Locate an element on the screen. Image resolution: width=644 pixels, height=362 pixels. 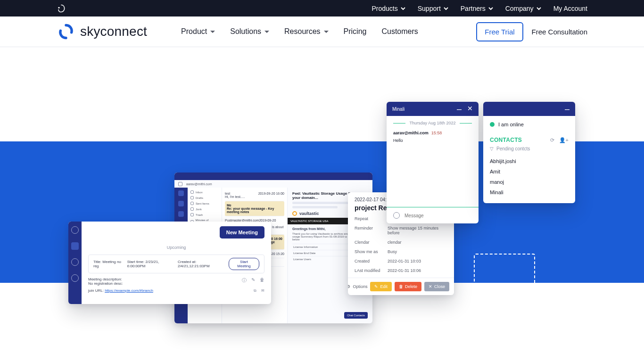
pending-contacts: ▽ Pending contcts is located at coordinates (529, 149).